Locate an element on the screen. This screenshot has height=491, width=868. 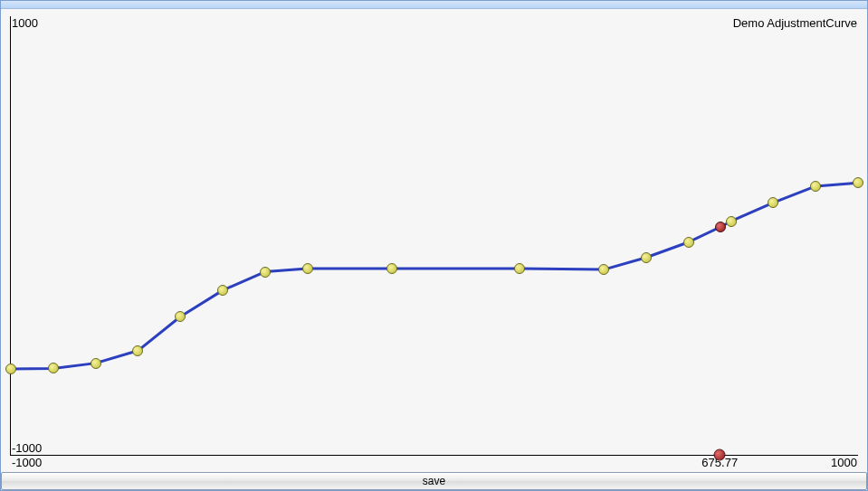
x-min-label: -1000 is located at coordinates (27, 463).